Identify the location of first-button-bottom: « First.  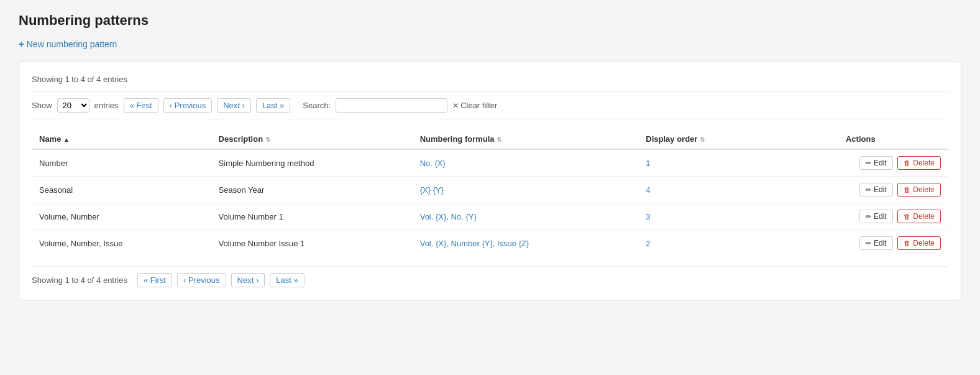
(155, 280).